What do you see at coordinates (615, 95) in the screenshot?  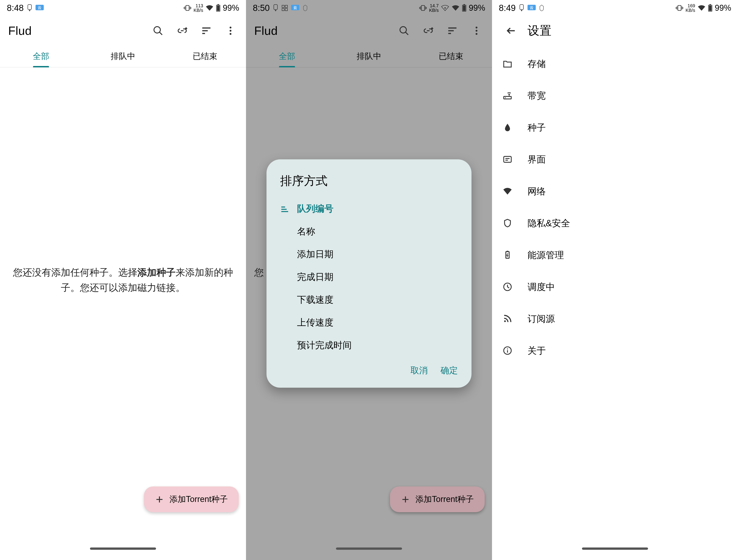 I see `setting-bandwidth: 带宽` at bounding box center [615, 95].